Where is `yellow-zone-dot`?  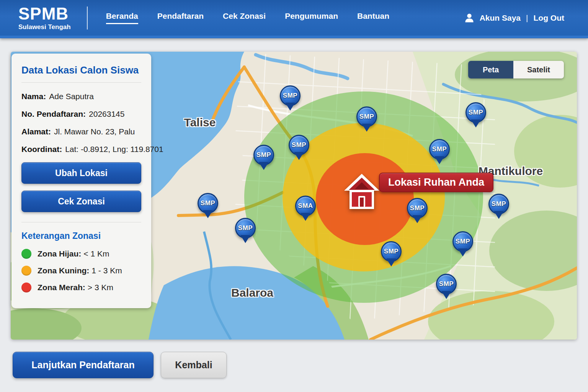
yellow-zone-dot is located at coordinates (26, 271).